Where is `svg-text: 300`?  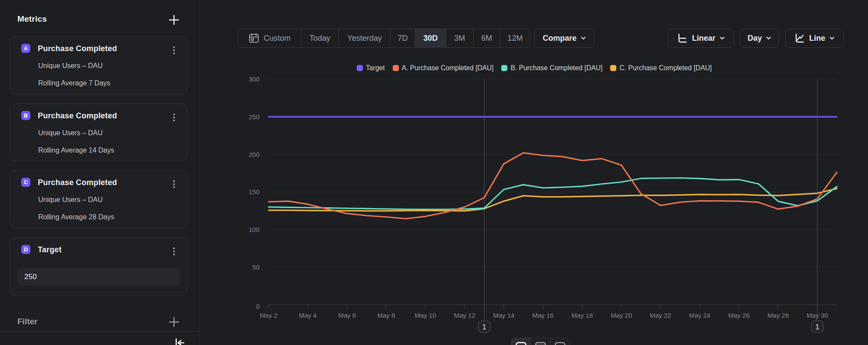 svg-text: 300 is located at coordinates (254, 79).